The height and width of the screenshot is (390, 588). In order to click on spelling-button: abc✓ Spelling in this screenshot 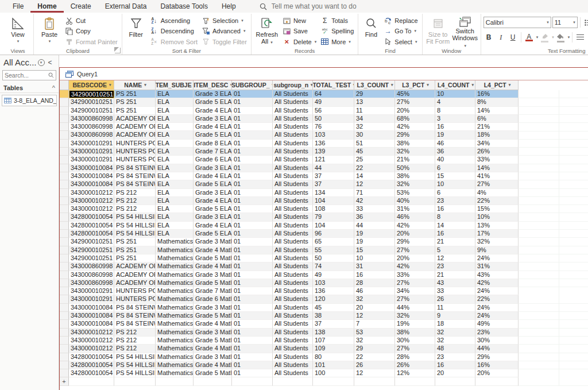, I will do `click(337, 31)`.